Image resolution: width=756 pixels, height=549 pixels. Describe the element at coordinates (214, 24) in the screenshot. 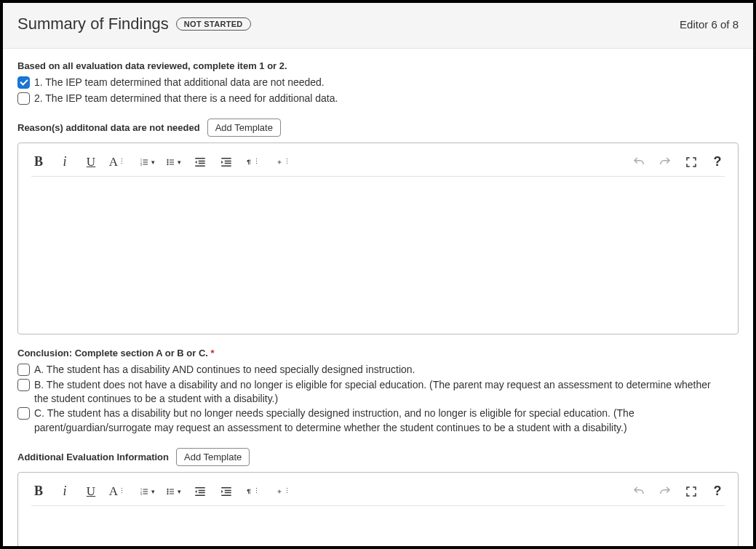

I see `status-badge: NOT STARTED` at that location.